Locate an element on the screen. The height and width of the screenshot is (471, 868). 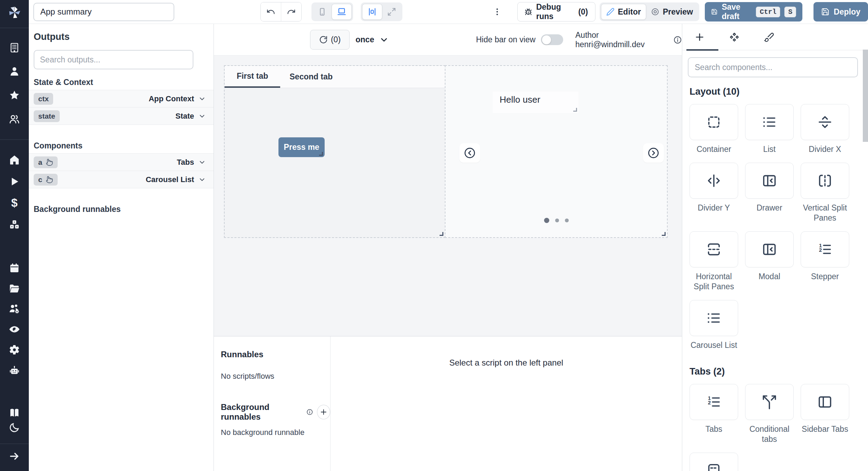
refresh-count: (0) is located at coordinates (336, 40).